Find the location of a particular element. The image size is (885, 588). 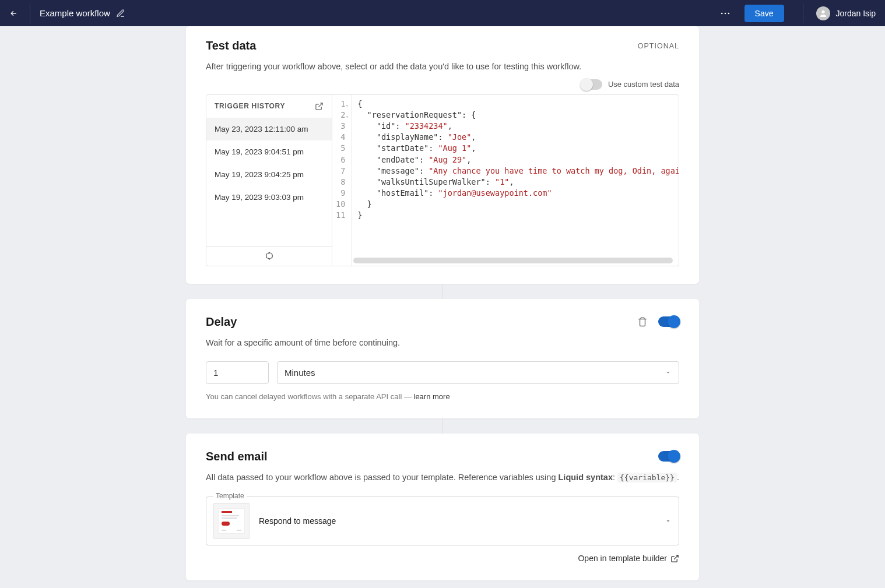

test-data-description: After triggering your workflow above, se… is located at coordinates (442, 67).